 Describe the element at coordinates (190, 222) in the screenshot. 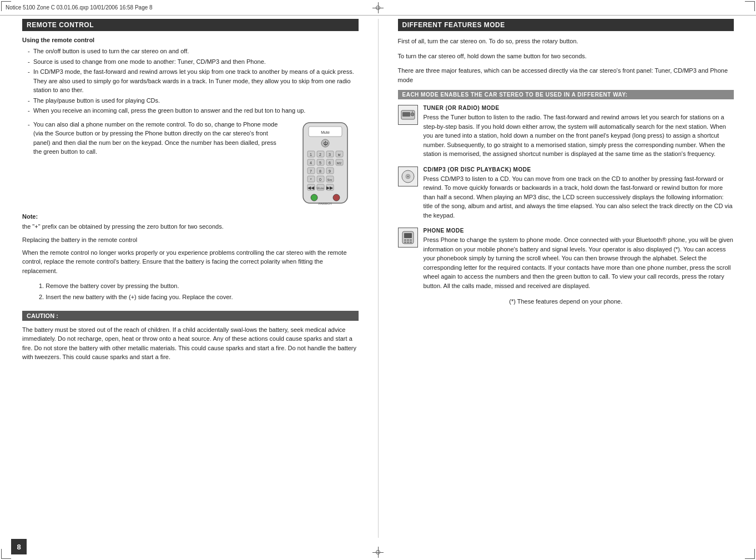

I see `note-section: Note: the "+" prefix can be obtained by …` at that location.